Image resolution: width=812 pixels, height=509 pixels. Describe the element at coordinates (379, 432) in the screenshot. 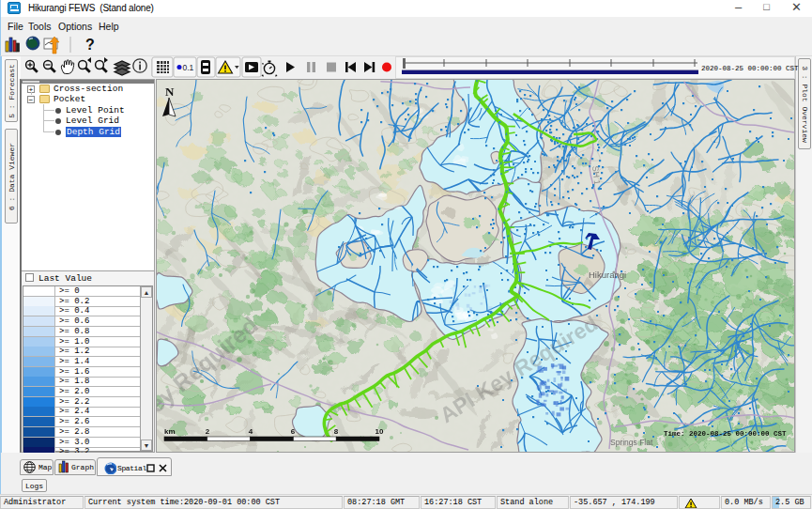

I see `svg-text: 10` at that location.